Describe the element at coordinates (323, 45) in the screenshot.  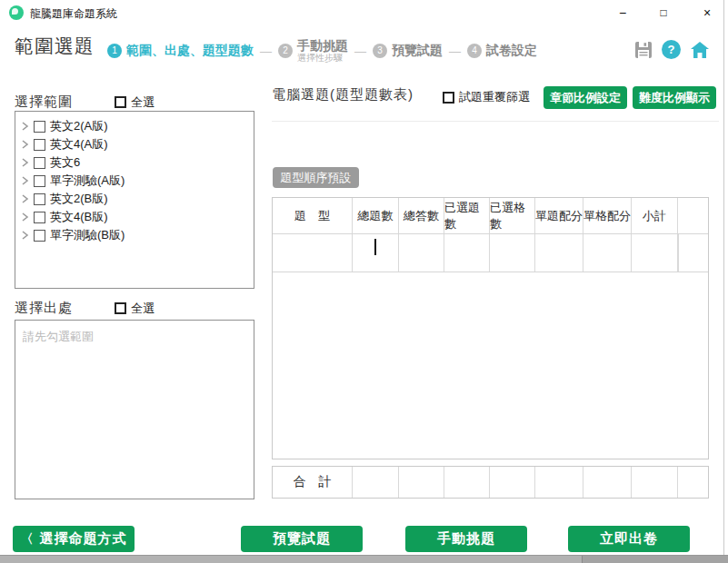
I see `step2-label: 手動挑題` at that location.